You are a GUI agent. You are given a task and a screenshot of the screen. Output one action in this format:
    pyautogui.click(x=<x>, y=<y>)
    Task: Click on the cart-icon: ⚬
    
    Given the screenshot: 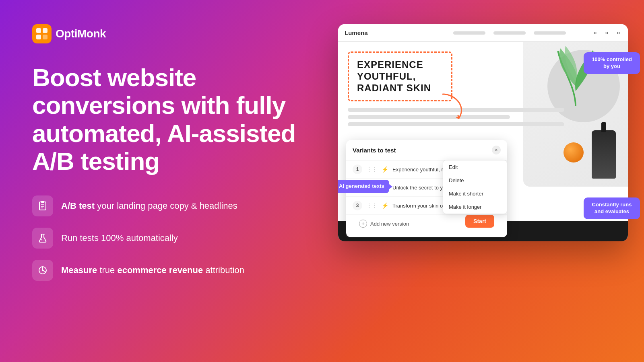 What is the action you would take?
    pyautogui.click(x=618, y=33)
    